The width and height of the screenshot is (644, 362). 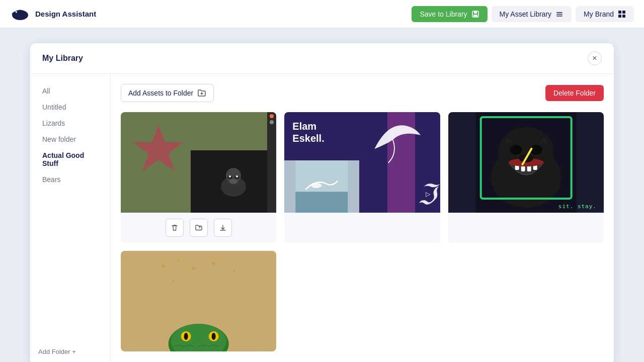 What do you see at coordinates (578, 206) in the screenshot?
I see `card3-text: sit. stay.` at bounding box center [578, 206].